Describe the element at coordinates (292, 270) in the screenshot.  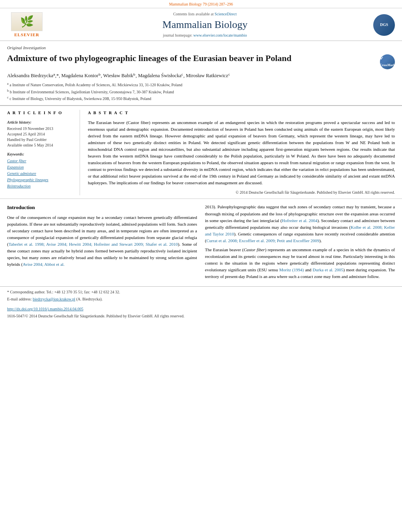
I see `ref-moritz: Moritz (1994)` at that location.